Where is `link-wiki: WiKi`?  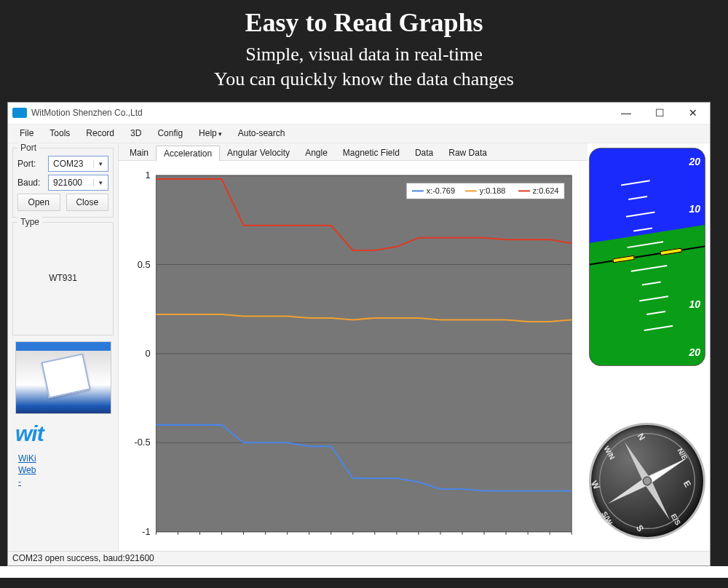 link-wiki: WiKi is located at coordinates (63, 458).